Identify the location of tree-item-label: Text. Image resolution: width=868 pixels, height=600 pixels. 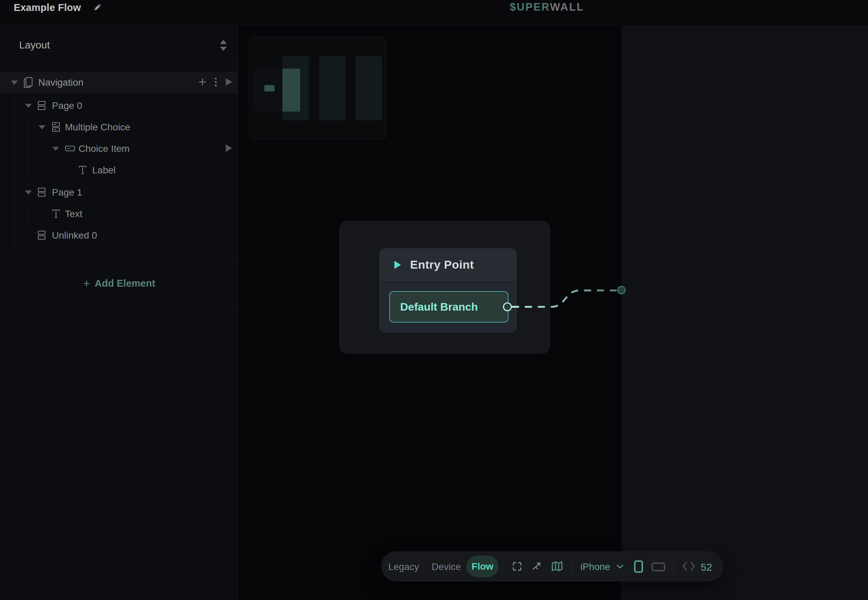
(74, 214).